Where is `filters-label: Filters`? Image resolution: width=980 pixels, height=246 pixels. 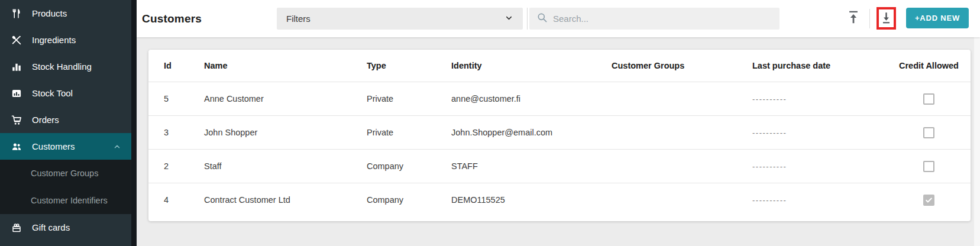 filters-label: Filters is located at coordinates (298, 19).